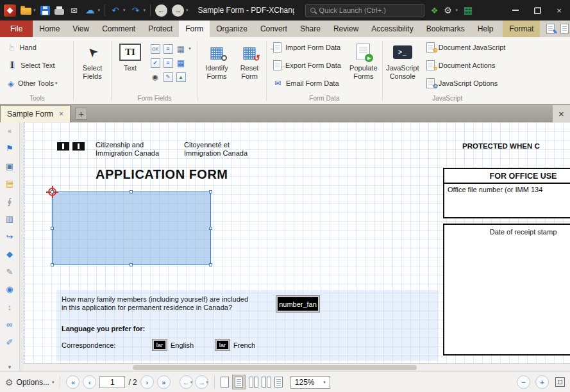 The height and width of the screenshot is (392, 570). I want to click on save-icon, so click(45, 10).